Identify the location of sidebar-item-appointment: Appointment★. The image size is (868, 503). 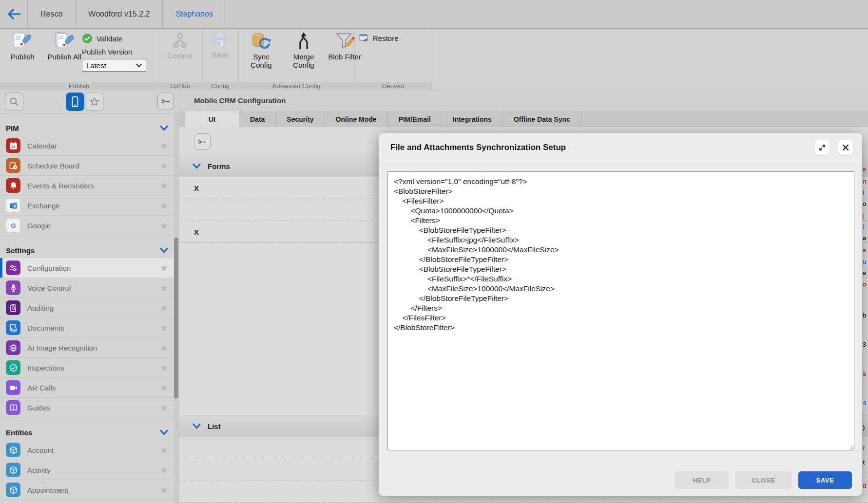
(90, 490).